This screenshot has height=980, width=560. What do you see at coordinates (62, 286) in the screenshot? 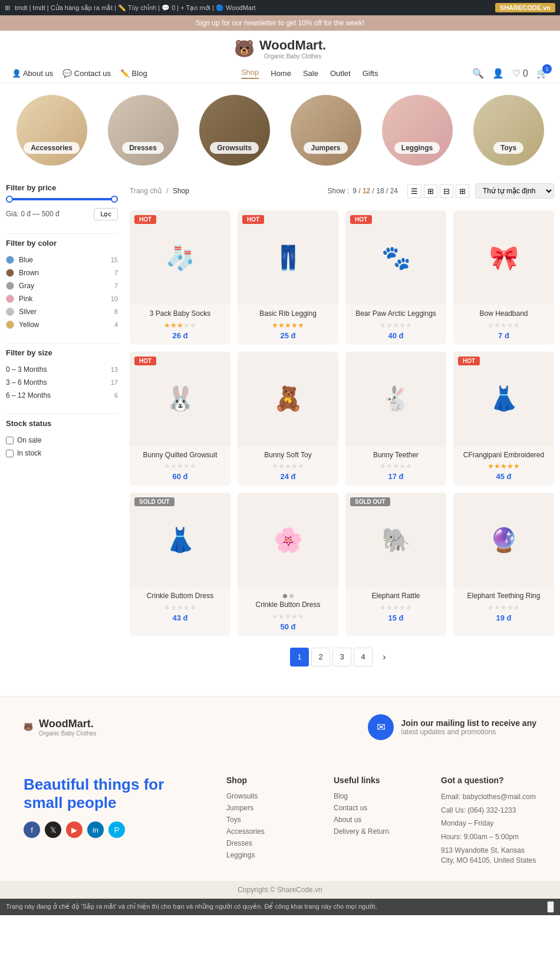
I see `color-gray: Gray 7` at bounding box center [62, 286].